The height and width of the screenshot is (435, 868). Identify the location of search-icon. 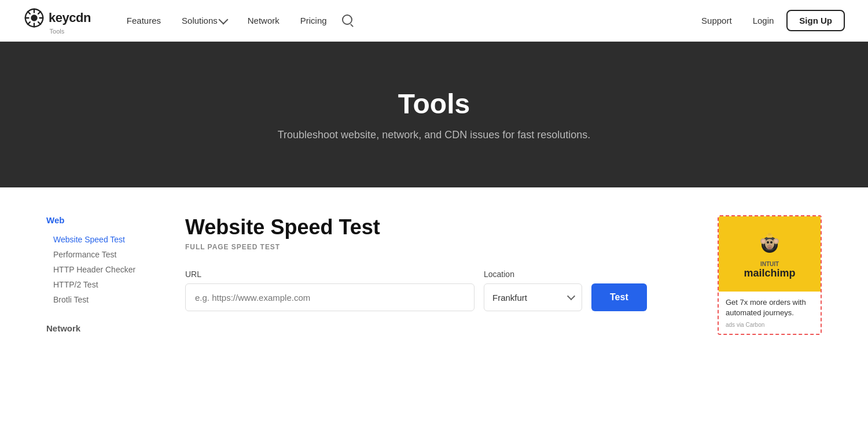
(347, 21).